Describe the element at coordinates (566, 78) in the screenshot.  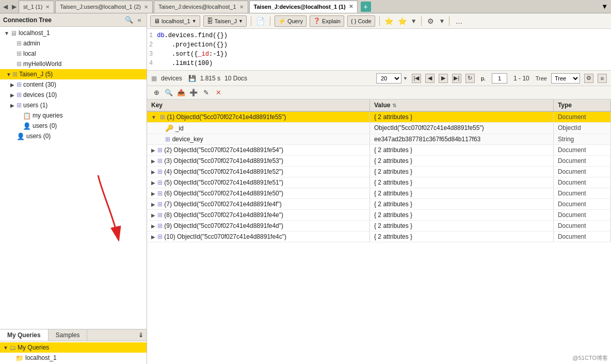
I see `view-mode-select: Tree Table JSON` at that location.